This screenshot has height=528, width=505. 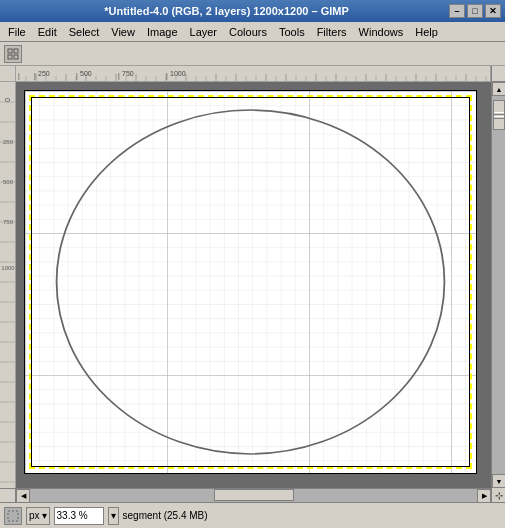 I want to click on scroll-right-thumb, so click(x=499, y=115).